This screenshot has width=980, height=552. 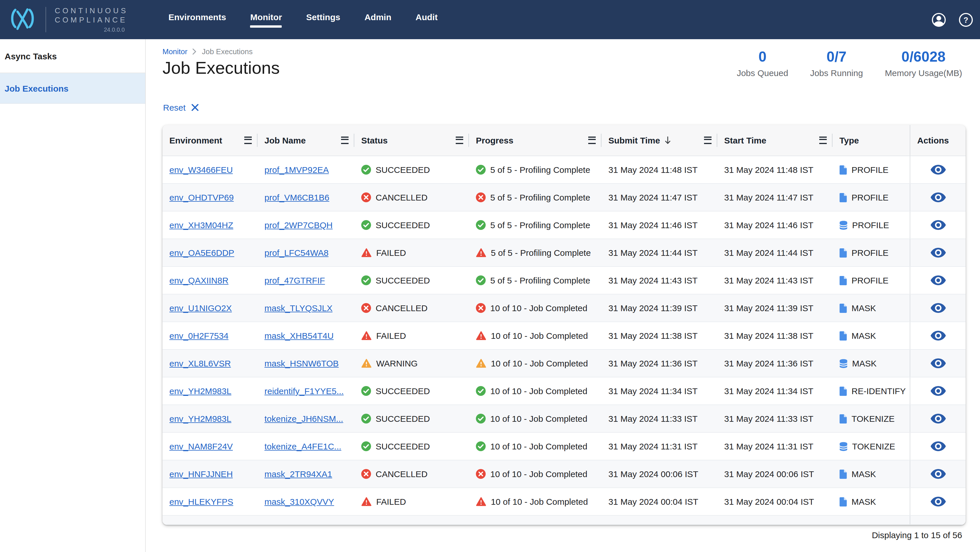 What do you see at coordinates (175, 52) in the screenshot?
I see `breadcrumb-monitor-link: Monitor` at bounding box center [175, 52].